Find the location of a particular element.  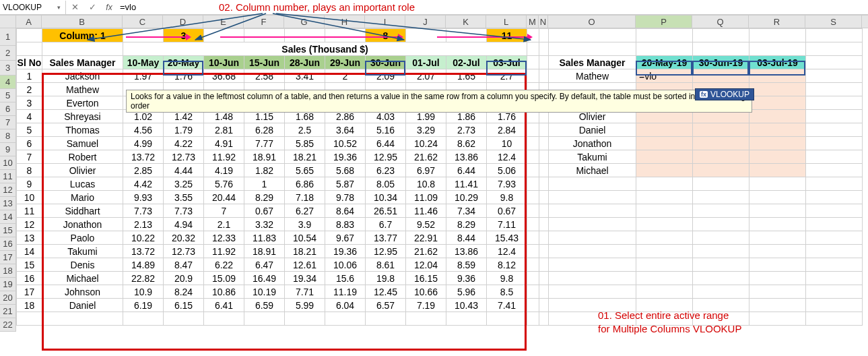

cell: Thomas is located at coordinates (83, 130).